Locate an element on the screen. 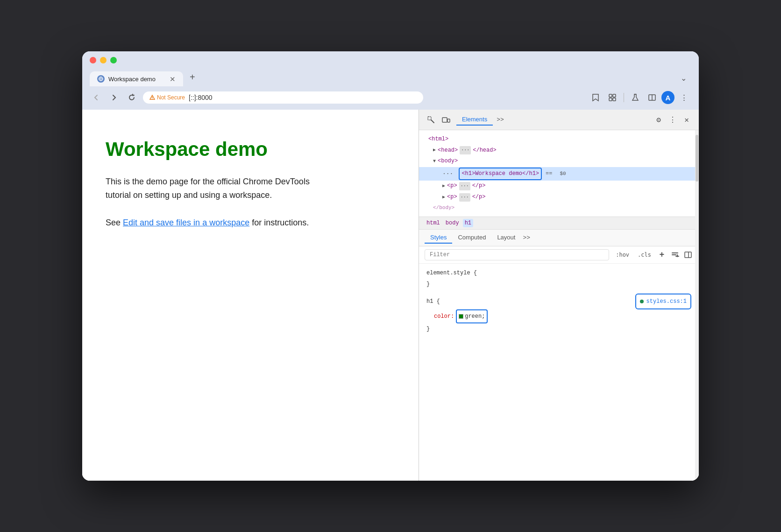 This screenshot has width=781, height=532. styles-filter-input is located at coordinates (517, 255).